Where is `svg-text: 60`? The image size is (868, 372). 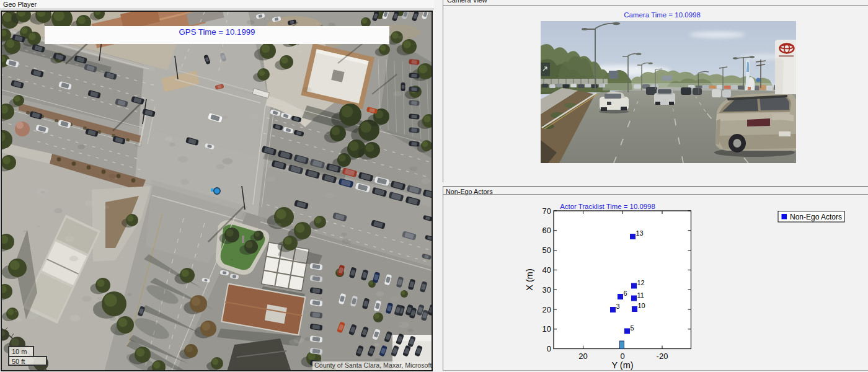
svg-text: 60 is located at coordinates (547, 231).